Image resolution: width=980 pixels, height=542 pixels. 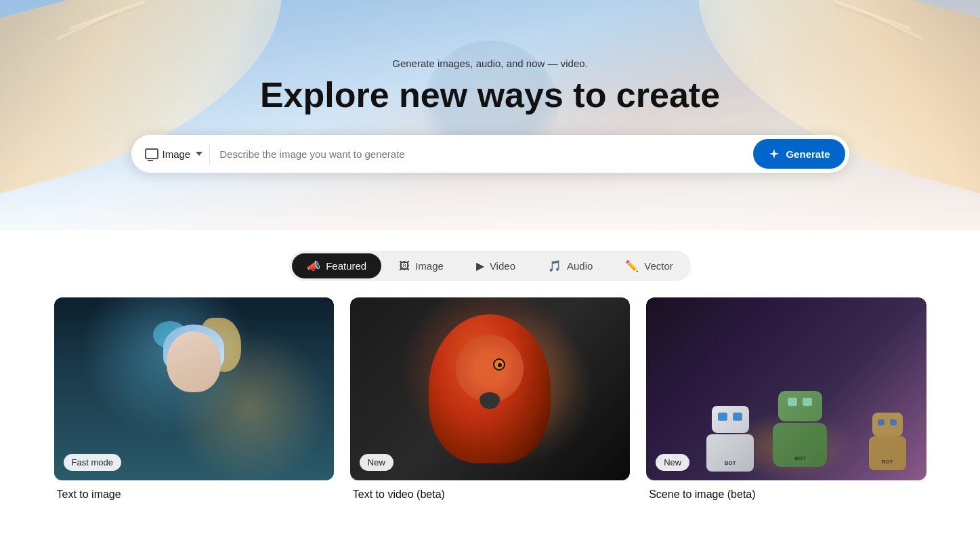 I want to click on card-image-parrot: New, so click(x=490, y=389).